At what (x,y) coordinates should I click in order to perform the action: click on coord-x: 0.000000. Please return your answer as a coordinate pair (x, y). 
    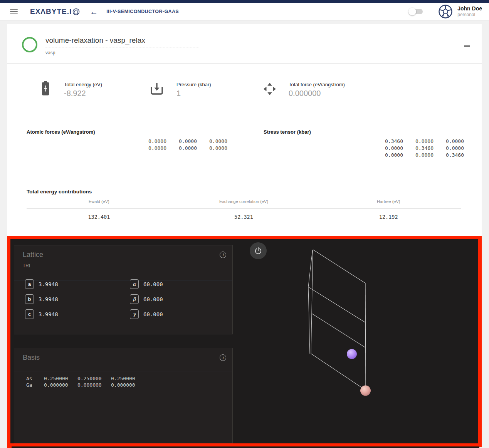
    Looking at the image, I should click on (61, 385).